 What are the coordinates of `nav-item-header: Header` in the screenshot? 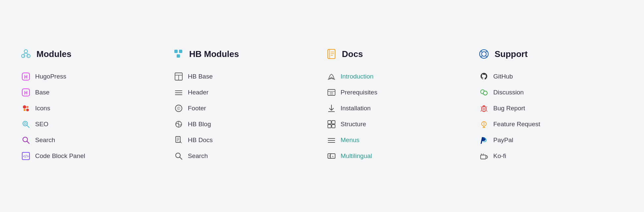 It's located at (246, 92).